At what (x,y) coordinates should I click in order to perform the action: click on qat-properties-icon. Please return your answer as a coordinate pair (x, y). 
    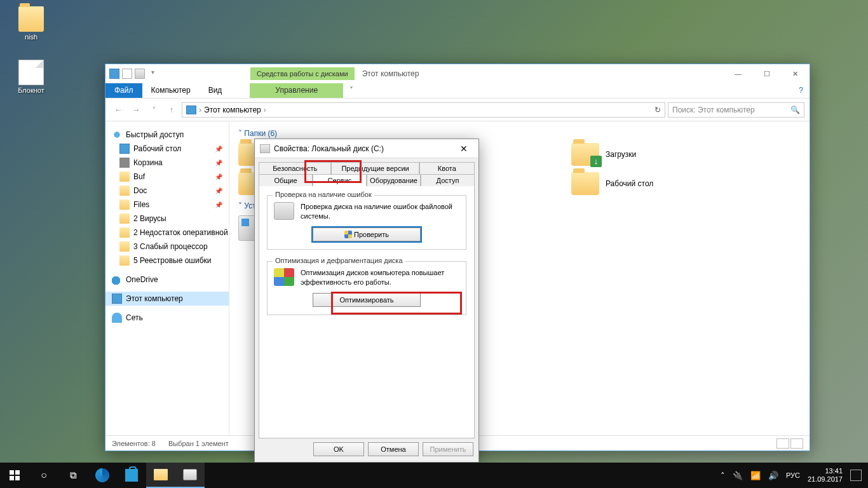
    Looking at the image, I should click on (127, 74).